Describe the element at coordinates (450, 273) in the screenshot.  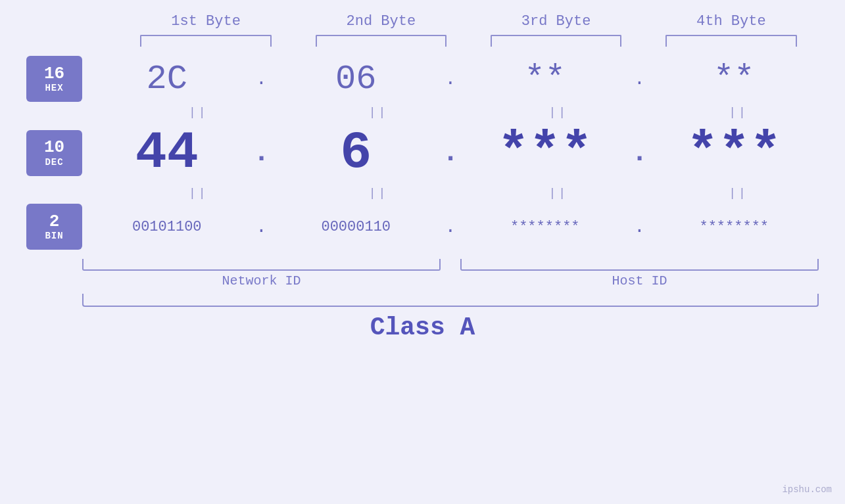
I see `bottom-bracket-container: Network ID Host ID` at that location.